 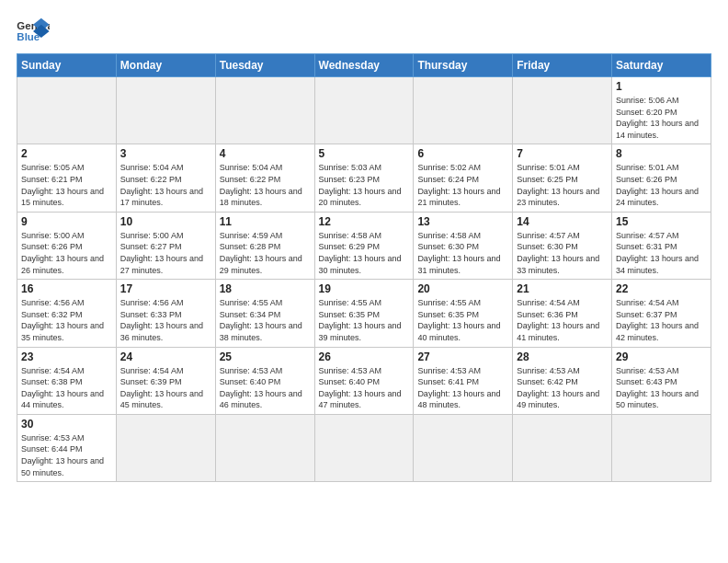 I want to click on calendar-cell: 15Sunrise: 4:57 AM Sunset: 6:31 PM Dayli…, so click(x=662, y=245).